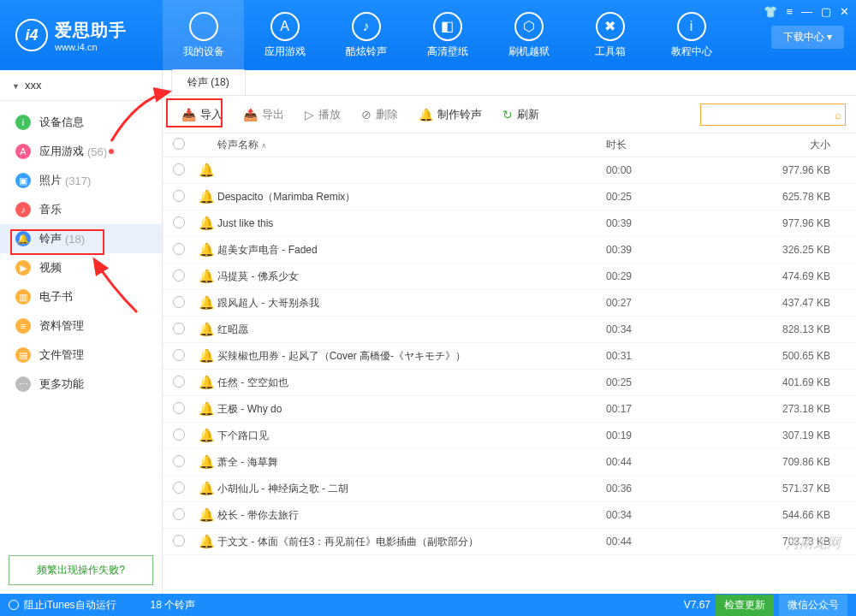  What do you see at coordinates (529, 27) in the screenshot?
I see `nav-icon: ⬡` at bounding box center [529, 27].